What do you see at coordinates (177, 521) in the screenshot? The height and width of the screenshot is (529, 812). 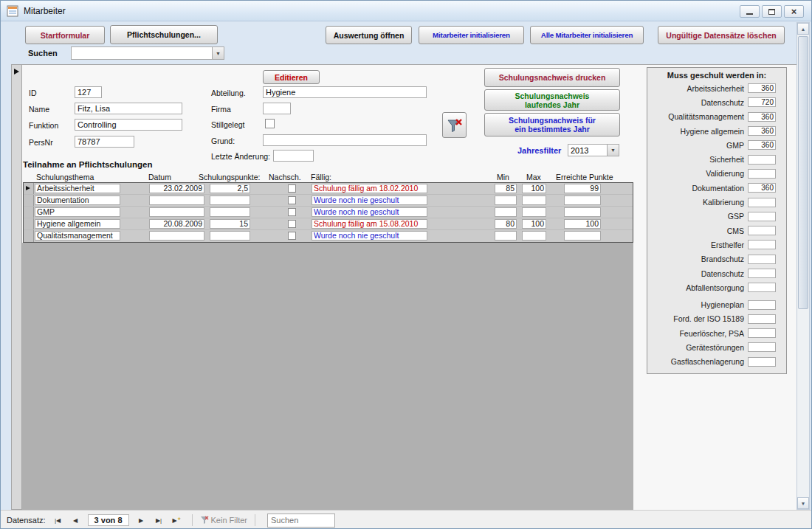 I see `new-record-button: ▶*` at bounding box center [177, 521].